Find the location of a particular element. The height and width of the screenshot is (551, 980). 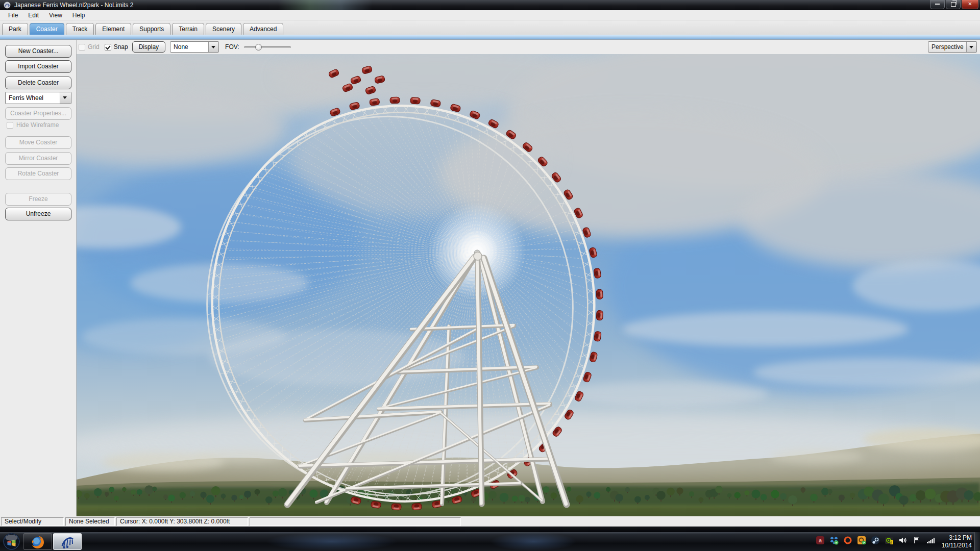

menu-file: File is located at coordinates (13, 15).